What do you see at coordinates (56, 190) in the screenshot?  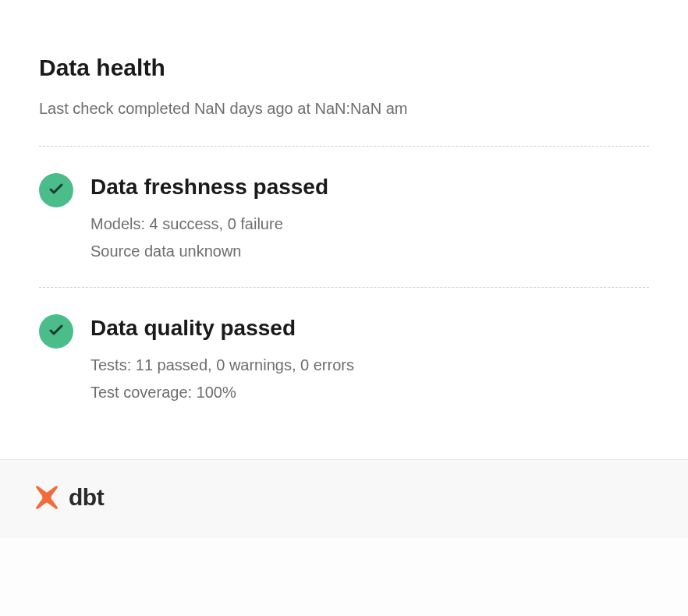 I see `status-badge-freshness` at bounding box center [56, 190].